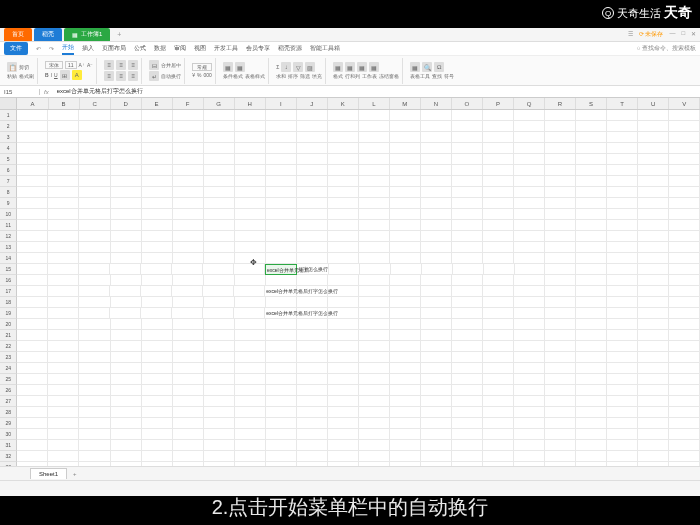 The image size is (700, 525). What do you see at coordinates (281, 292) in the screenshot?
I see `cell: excel合并单元格后打字怎么换行` at bounding box center [281, 292].